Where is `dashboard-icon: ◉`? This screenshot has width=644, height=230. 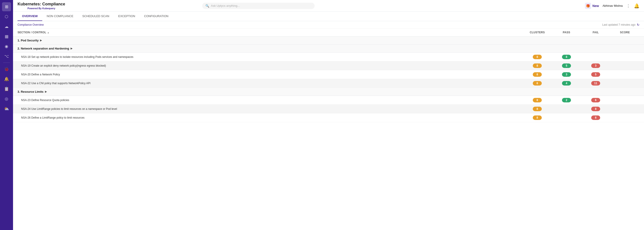
dashboard-icon: ◉ is located at coordinates (6, 46).